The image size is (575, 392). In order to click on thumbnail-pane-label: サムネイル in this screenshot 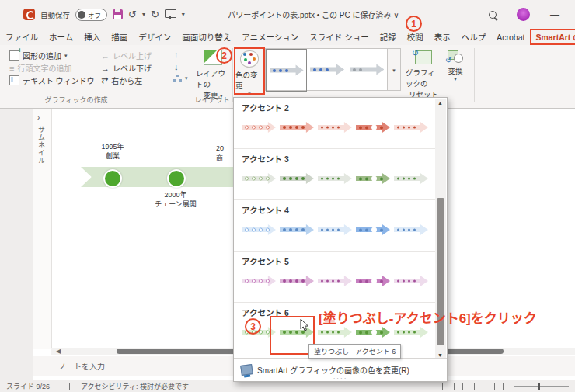, I will do `click(42, 145)`.